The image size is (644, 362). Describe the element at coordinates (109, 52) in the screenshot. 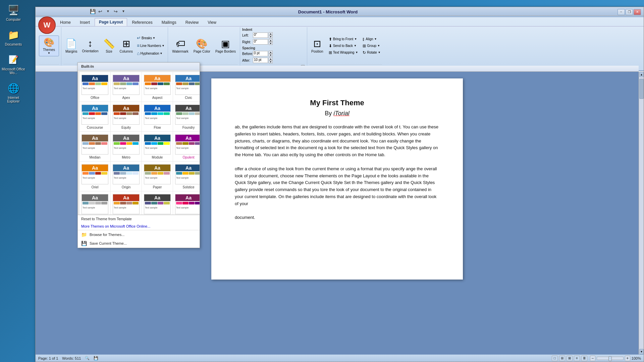

I see `size-label: Size` at that location.